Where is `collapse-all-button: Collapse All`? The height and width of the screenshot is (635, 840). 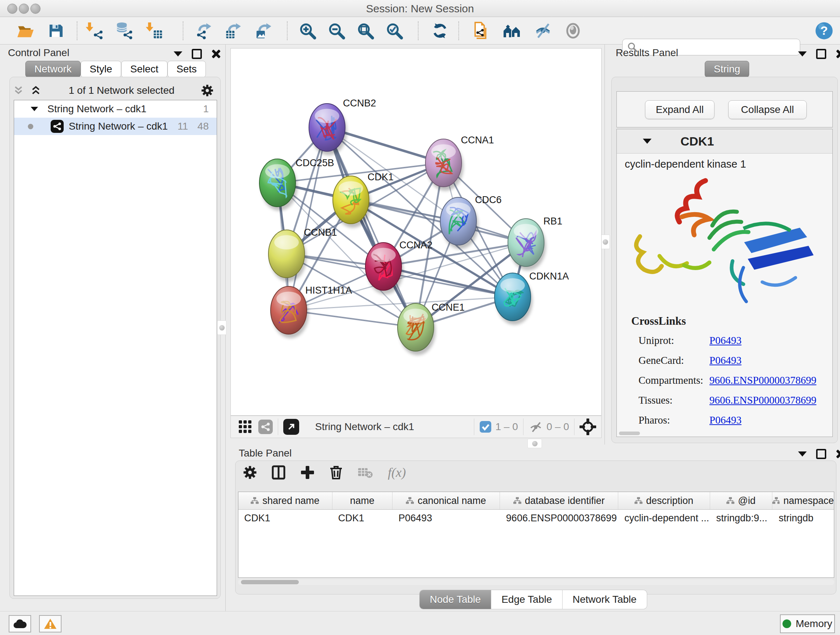 collapse-all-button: Collapse All is located at coordinates (767, 109).